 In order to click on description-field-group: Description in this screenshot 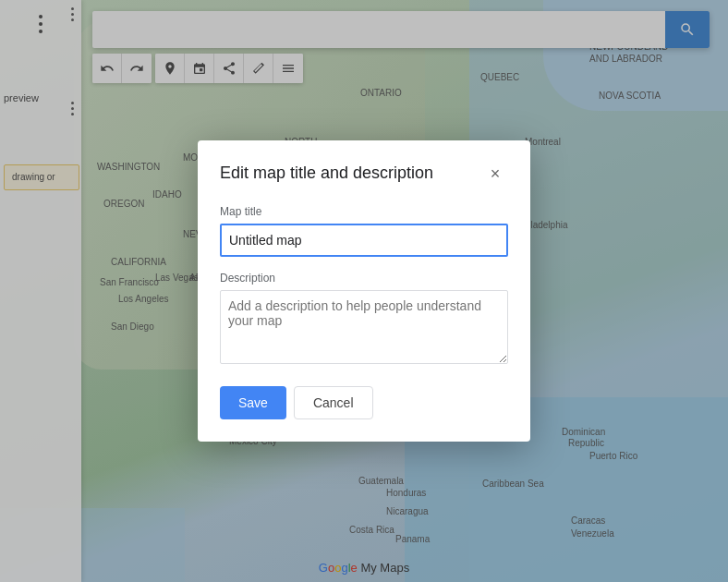, I will do `click(364, 320)`.